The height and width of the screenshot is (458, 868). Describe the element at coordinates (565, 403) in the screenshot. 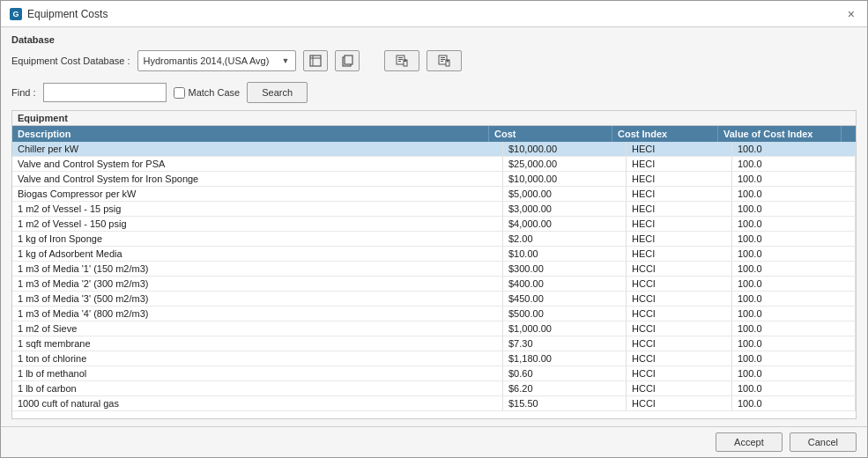

I see `cell-cost: $15.50` at that location.